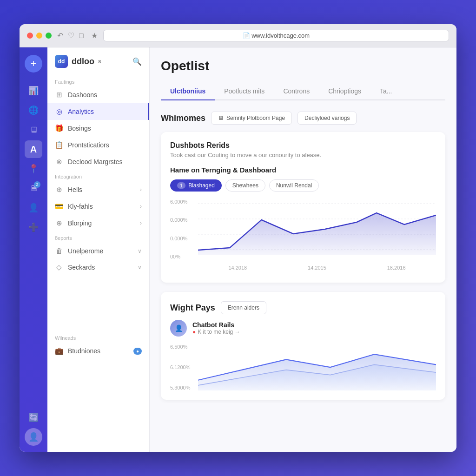 Image resolution: width=476 pixels, height=476 pixels. What do you see at coordinates (37, 185) in the screenshot?
I see `notification-badge: 2` at bounding box center [37, 185].